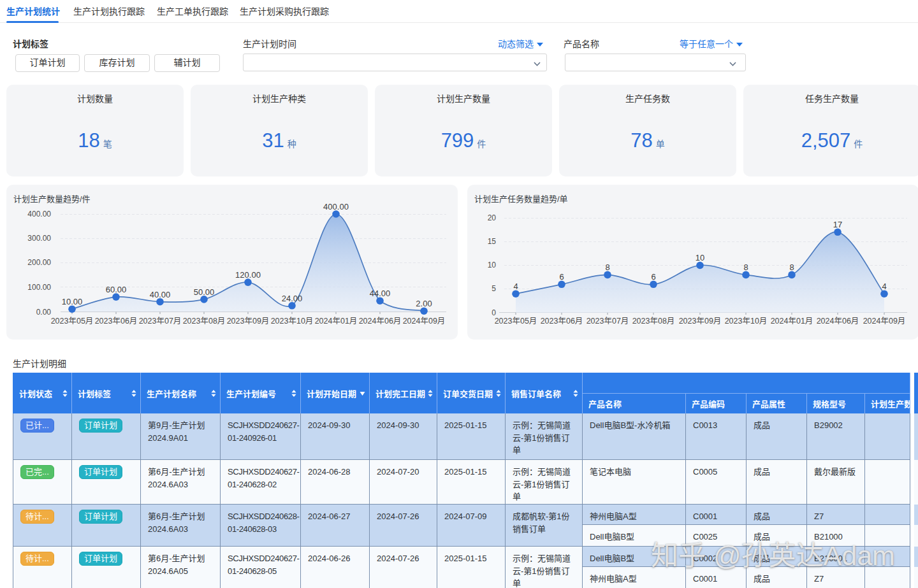  Describe the element at coordinates (380, 293) in the screenshot. I see `svg-text: 44.00` at that location.